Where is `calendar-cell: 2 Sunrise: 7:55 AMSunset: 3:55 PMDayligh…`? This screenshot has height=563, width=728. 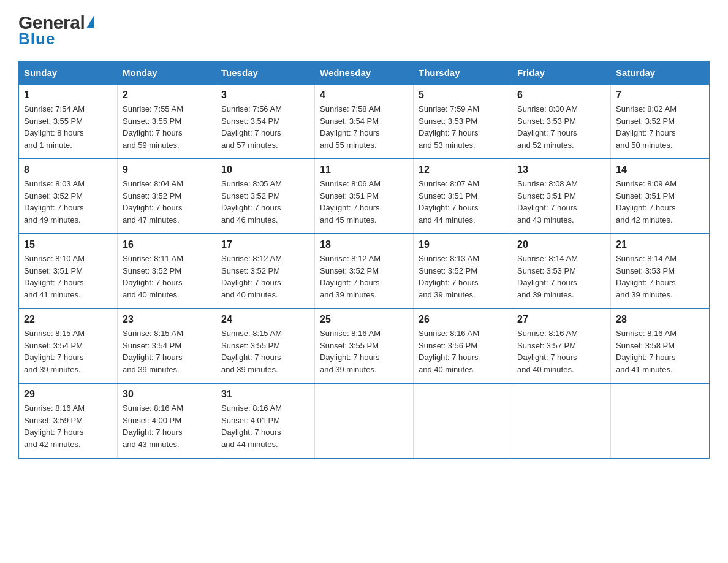 calendar-cell: 2 Sunrise: 7:55 AMSunset: 3:55 PMDayligh… is located at coordinates (167, 122).